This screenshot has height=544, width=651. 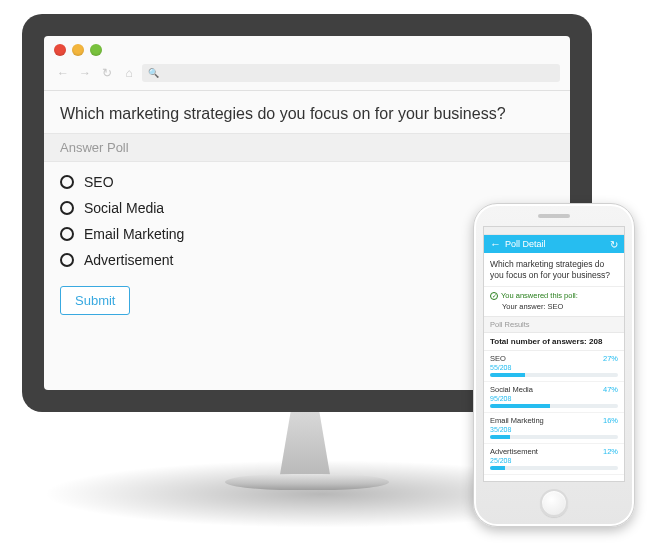 I want to click on result-percent: 47%, so click(x=610, y=390).